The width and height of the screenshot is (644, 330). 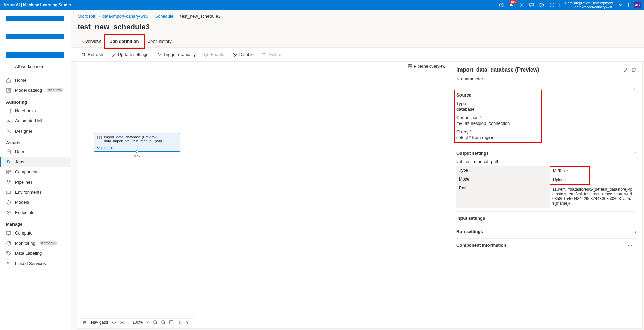 What do you see at coordinates (547, 218) in the screenshot?
I see `section-input-settings: Input settings ›` at bounding box center [547, 218].